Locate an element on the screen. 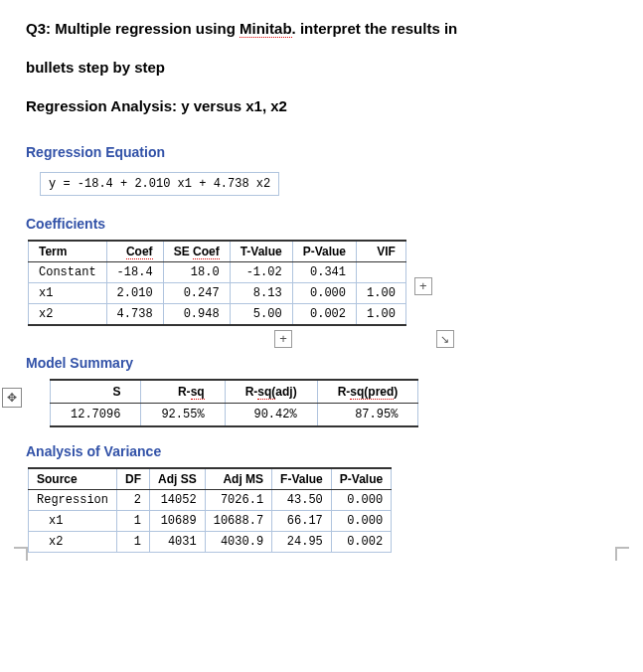 The width and height of the screenshot is (643, 672). cell: 14052 is located at coordinates (178, 501).